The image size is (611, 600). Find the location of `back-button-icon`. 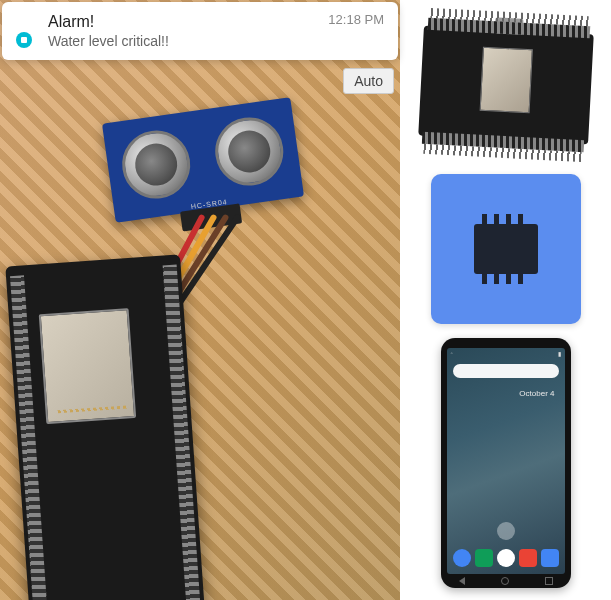

back-button-icon is located at coordinates (462, 581).